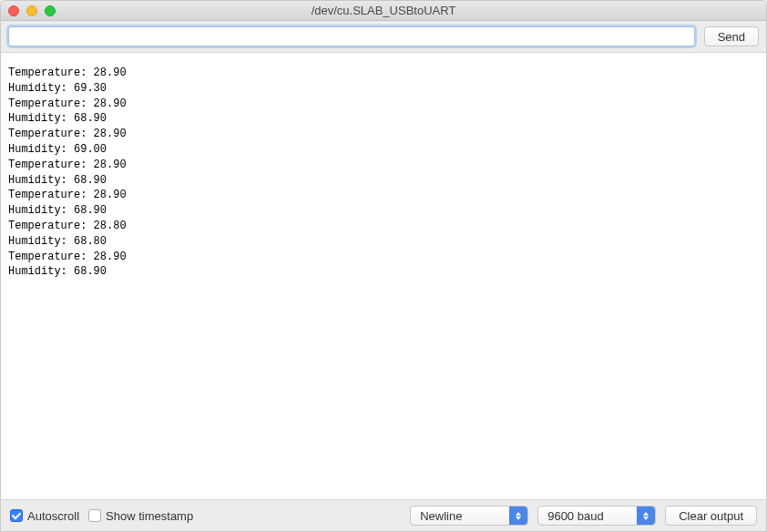 The width and height of the screenshot is (767, 532). What do you see at coordinates (28, 11) in the screenshot?
I see `traffic-lights` at bounding box center [28, 11].